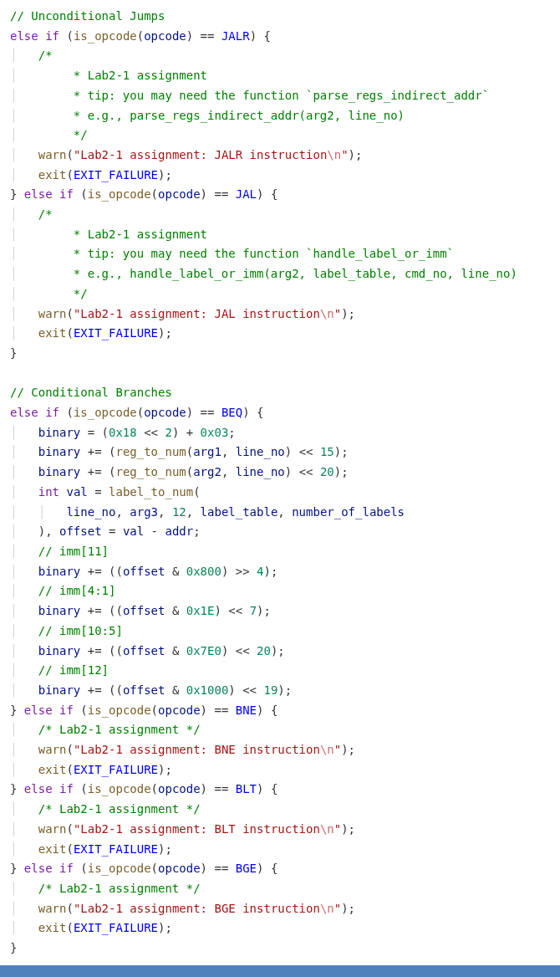 Image resolution: width=560 pixels, height=977 pixels. What do you see at coordinates (179, 512) in the screenshot?
I see `num: 12` at bounding box center [179, 512].